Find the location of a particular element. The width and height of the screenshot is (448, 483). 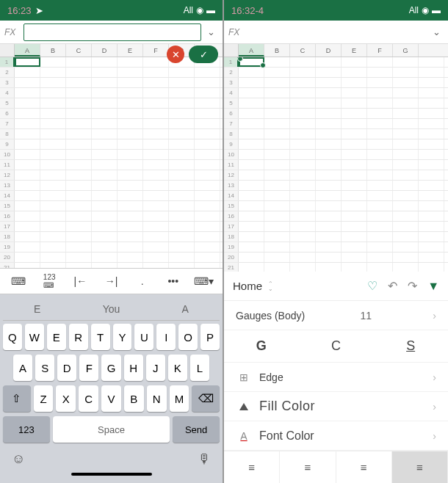

formula-input is located at coordinates (112, 32).